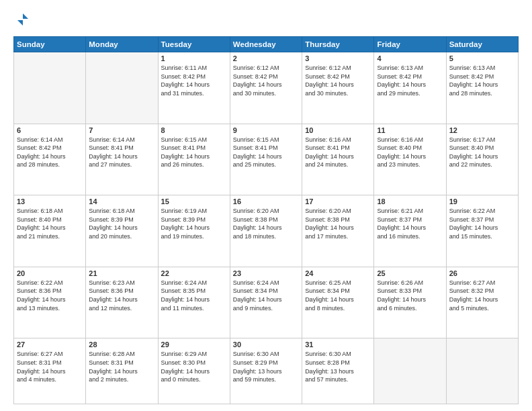 This screenshot has height=411, width=532. Describe the element at coordinates (410, 58) in the screenshot. I see `day-number: 4` at that location.